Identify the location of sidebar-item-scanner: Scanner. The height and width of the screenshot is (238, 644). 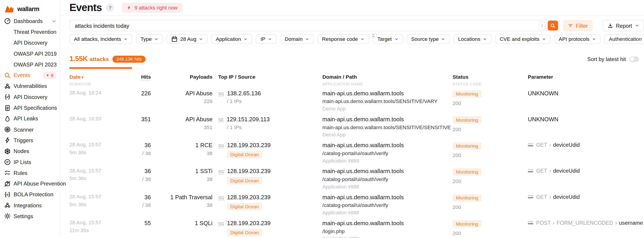
(30, 130).